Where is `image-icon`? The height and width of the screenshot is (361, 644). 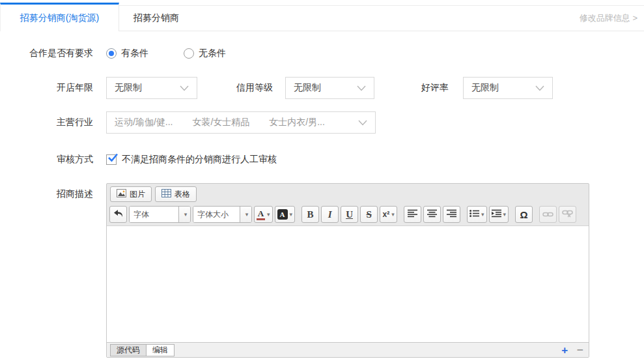
image-icon is located at coordinates (121, 194).